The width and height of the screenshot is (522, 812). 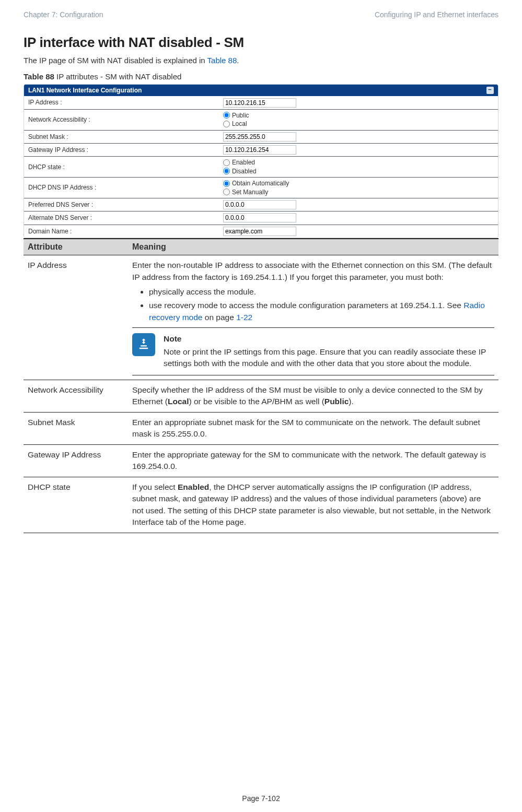 What do you see at coordinates (261, 396) in the screenshot?
I see `table-row: Network Accessibility Specify whether th…` at bounding box center [261, 396].